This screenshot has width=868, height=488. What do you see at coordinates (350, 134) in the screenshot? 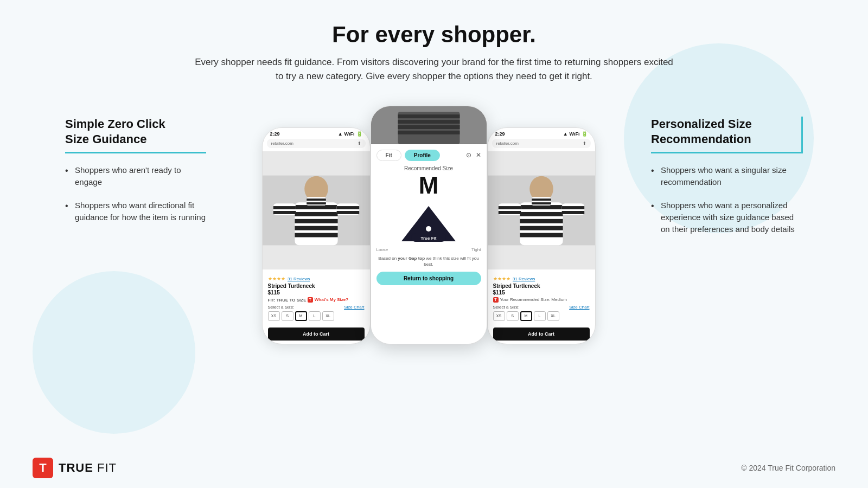
I see `status-icons-left: ▲ WiFi 🔋` at bounding box center [350, 134].